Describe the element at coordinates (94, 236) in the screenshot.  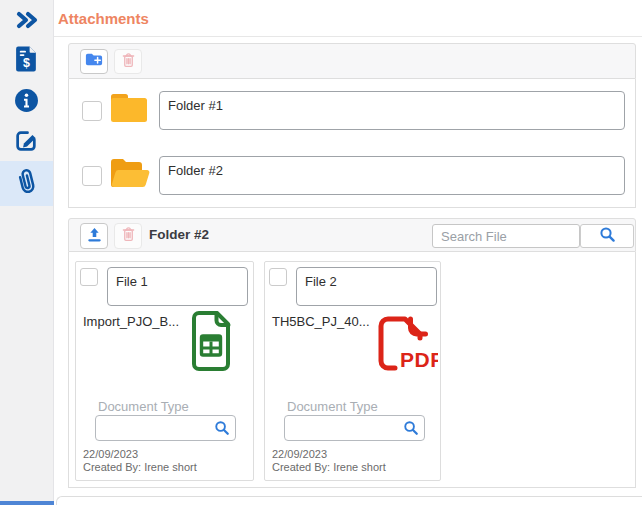
I see `upload-icon` at that location.